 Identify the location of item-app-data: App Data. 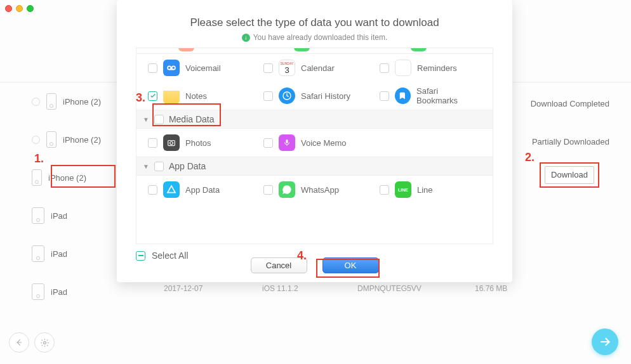
(194, 190).